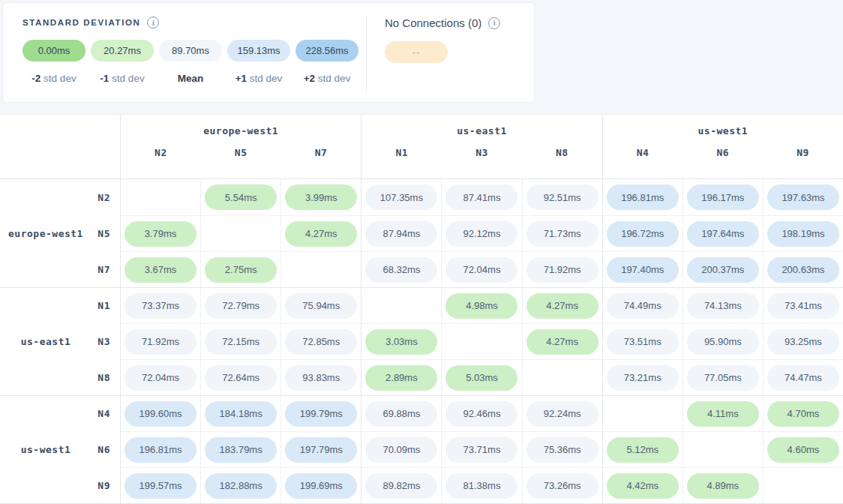 The height and width of the screenshot is (504, 843). Describe the element at coordinates (803, 197) in the screenshot. I see `latency-pill: 197.63ms` at that location.